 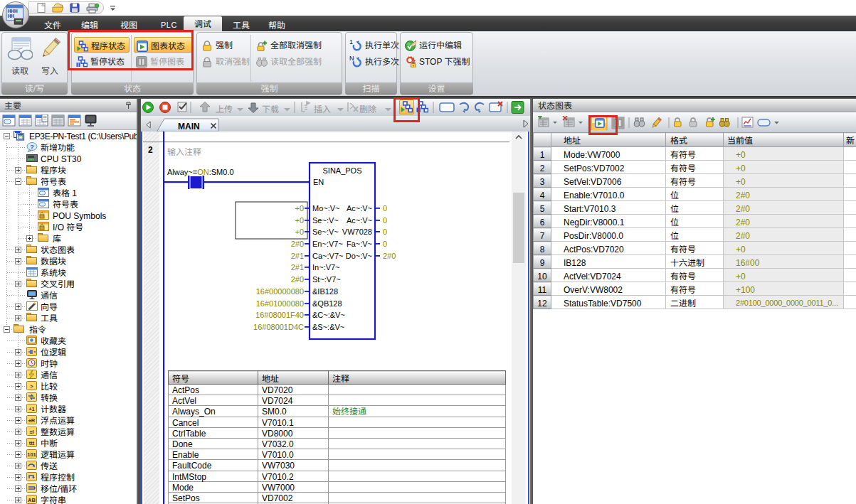 I want to click on svg-text: Mo~:V~, so click(x=326, y=208).